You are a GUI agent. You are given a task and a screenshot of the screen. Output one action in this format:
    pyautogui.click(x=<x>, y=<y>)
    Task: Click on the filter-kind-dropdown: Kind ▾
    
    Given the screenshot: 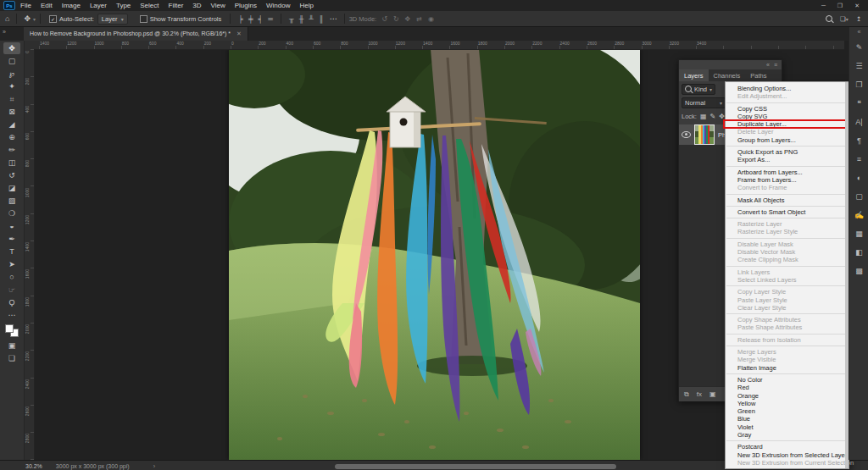 What is the action you would take?
    pyautogui.click(x=698, y=90)
    